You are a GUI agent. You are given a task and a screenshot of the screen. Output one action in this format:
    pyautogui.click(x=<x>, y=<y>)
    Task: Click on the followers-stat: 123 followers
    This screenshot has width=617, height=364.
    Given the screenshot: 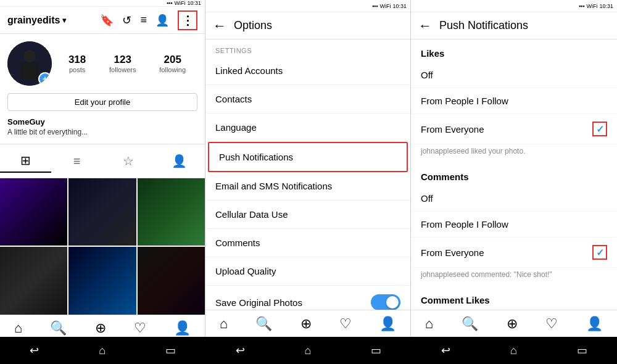 What is the action you would take?
    pyautogui.click(x=122, y=64)
    